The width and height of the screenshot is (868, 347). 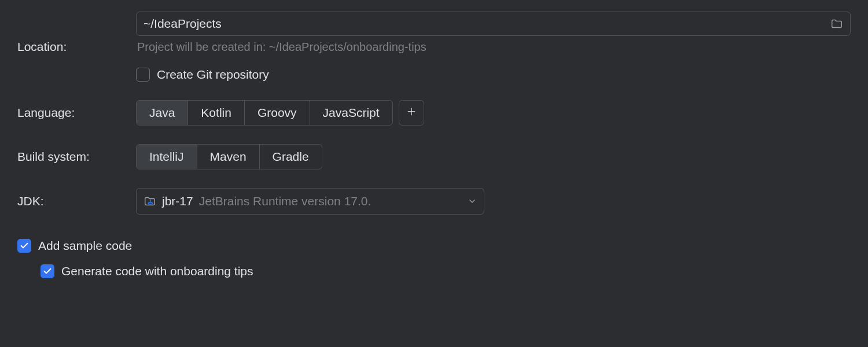 I want to click on chevron-down-icon, so click(x=472, y=201).